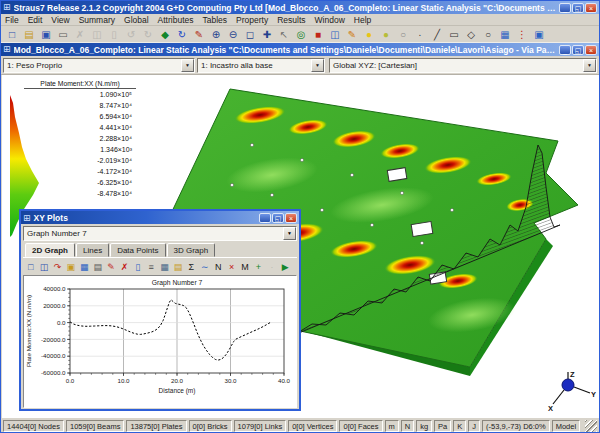  Describe the element at coordinates (330, 20) in the screenshot. I see `menu-window: Window` at that location.